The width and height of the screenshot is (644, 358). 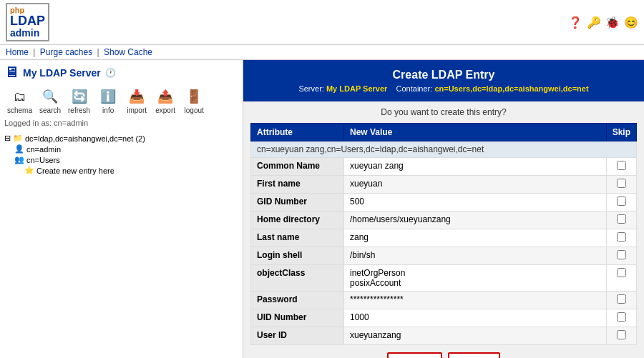 I want to click on user-icon: 👤, so click(x=19, y=149).